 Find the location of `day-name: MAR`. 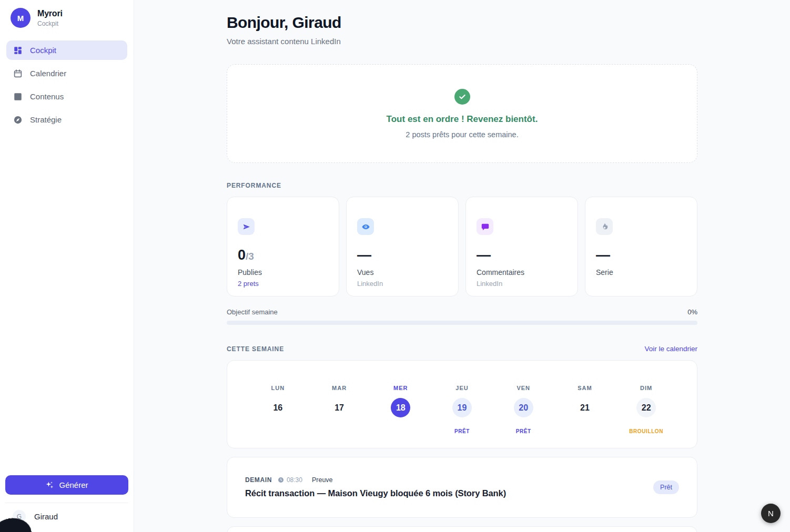

day-name: MAR is located at coordinates (340, 388).